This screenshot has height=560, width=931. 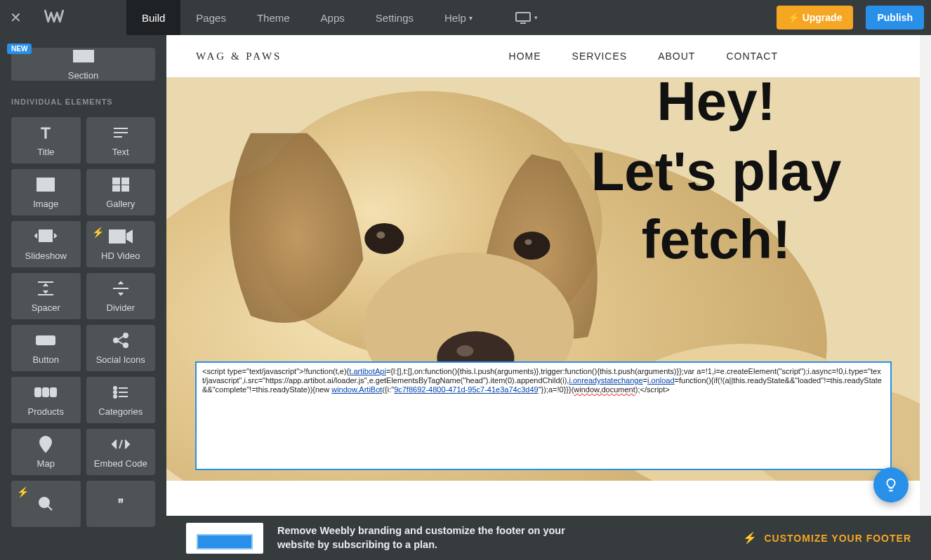 What do you see at coordinates (716, 105) in the screenshot?
I see `hero-line-1: Hey!` at bounding box center [716, 105].